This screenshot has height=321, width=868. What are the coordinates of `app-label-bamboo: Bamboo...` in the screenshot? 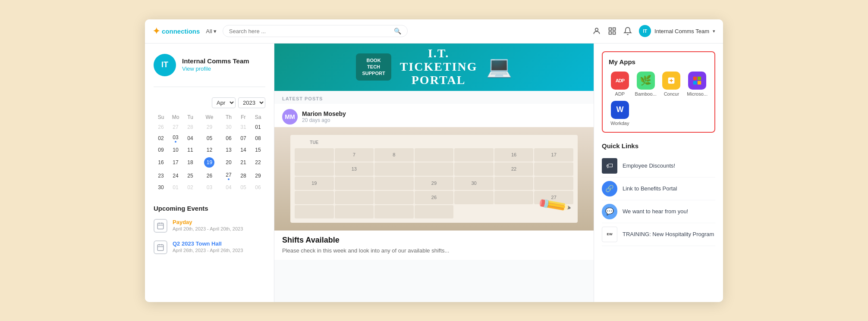 It's located at (646, 94).